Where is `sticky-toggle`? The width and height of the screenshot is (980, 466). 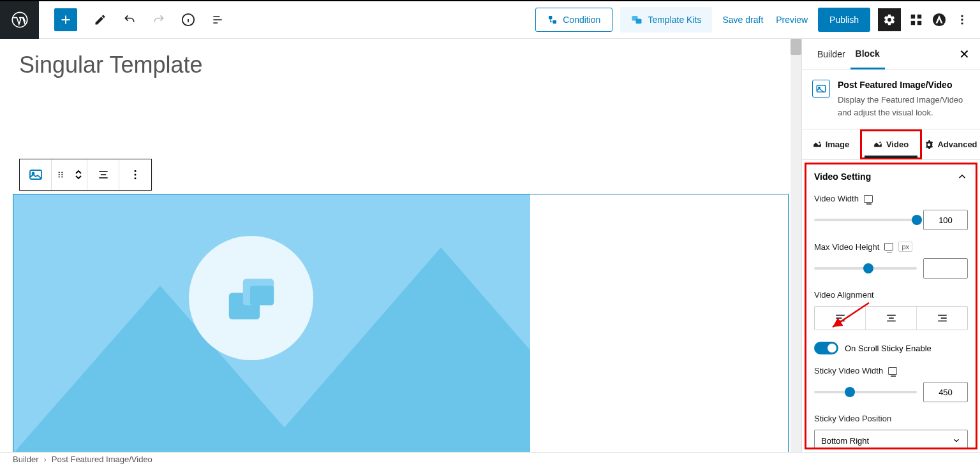
sticky-toggle is located at coordinates (826, 348).